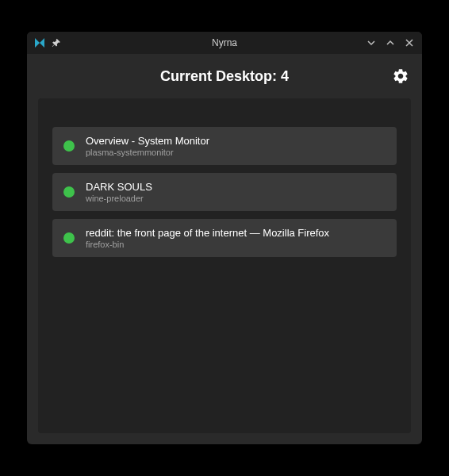  What do you see at coordinates (208, 233) in the screenshot?
I see `item-title: reddit: the front page of the internet —…` at bounding box center [208, 233].